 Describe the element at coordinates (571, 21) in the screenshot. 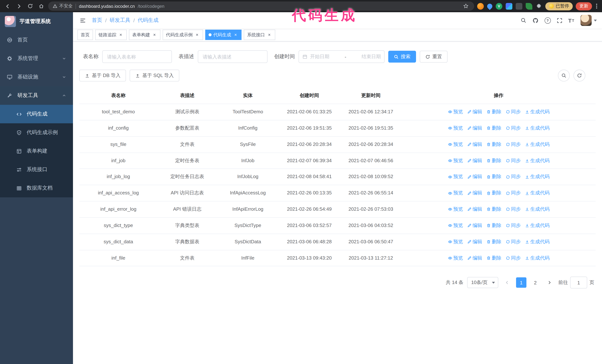

I see `font-size-icon` at that location.